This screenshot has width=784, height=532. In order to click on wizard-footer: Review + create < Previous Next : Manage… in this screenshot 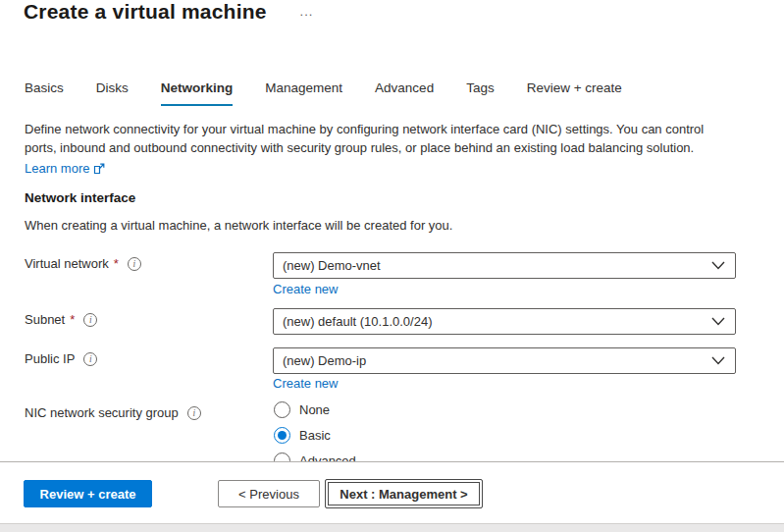, I will do `click(392, 493)`.